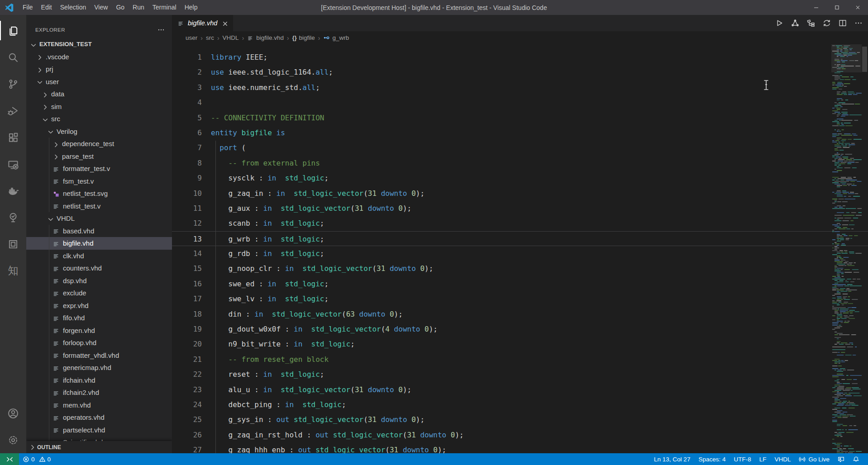 The height and width of the screenshot is (465, 868). I want to click on line-number: 13, so click(187, 239).